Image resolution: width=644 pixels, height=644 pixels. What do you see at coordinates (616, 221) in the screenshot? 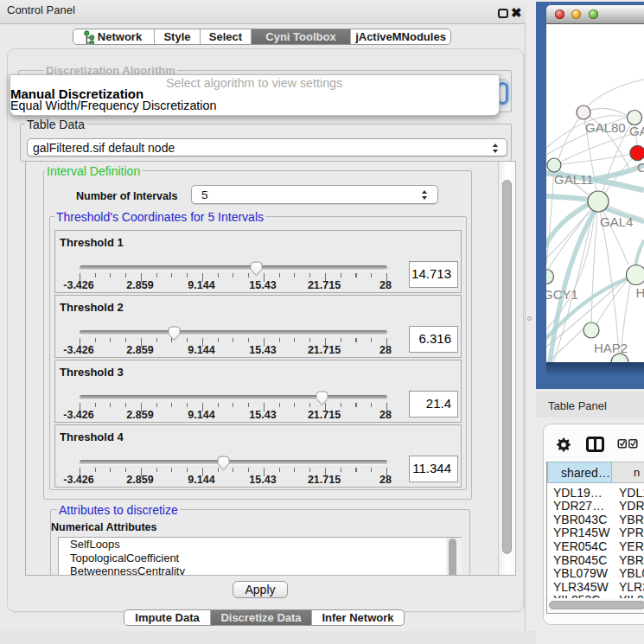
I see `svg-text: GAL4` at bounding box center [616, 221].